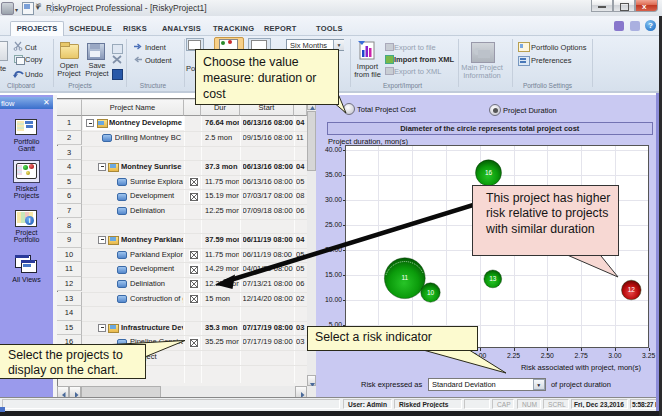  What do you see at coordinates (430, 292) in the screenshot?
I see `svg-text: 10` at bounding box center [430, 292].